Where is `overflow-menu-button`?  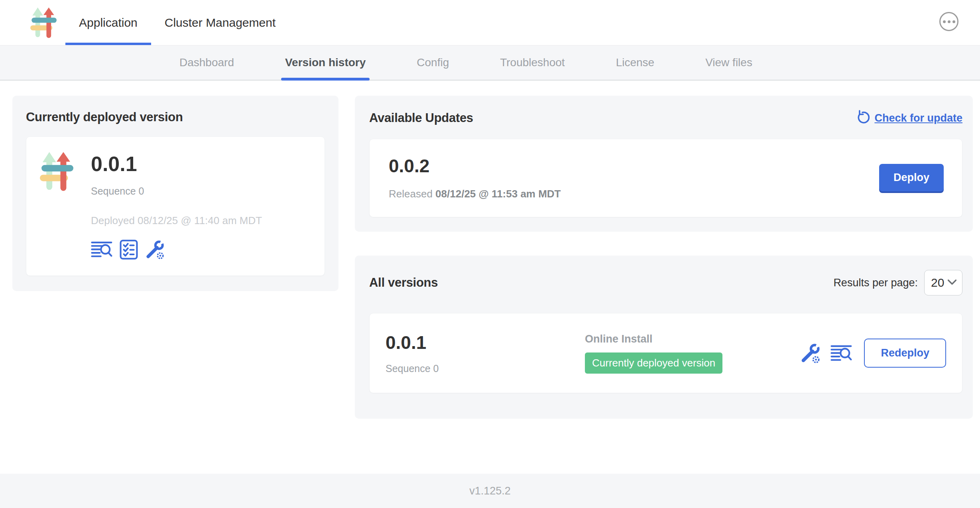
overflow-menu-button is located at coordinates (949, 22).